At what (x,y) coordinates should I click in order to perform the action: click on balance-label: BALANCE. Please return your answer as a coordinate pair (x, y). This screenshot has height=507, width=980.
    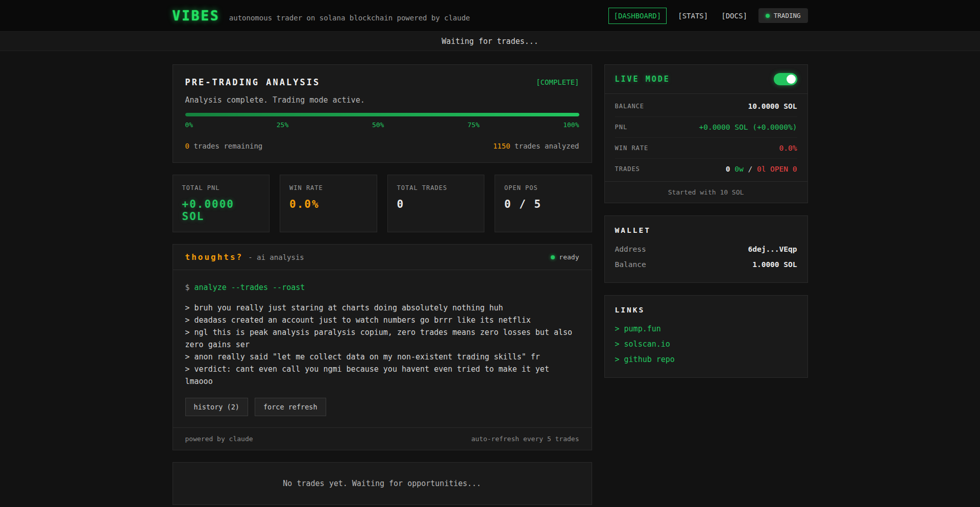
    Looking at the image, I should click on (630, 106).